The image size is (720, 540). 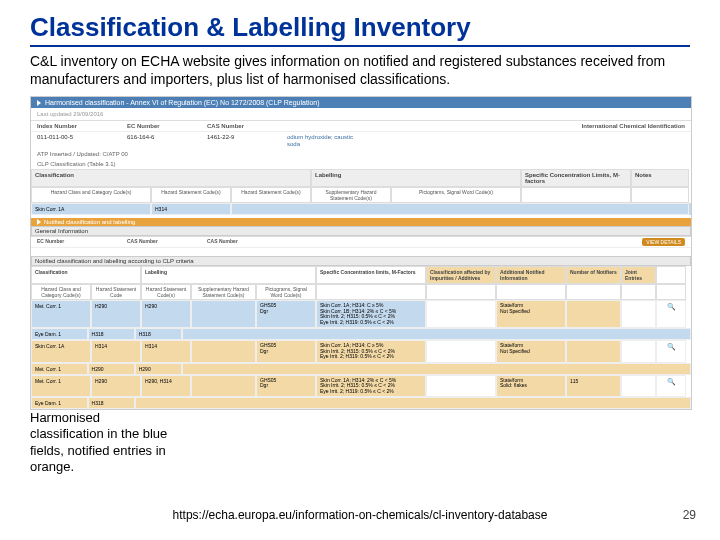 I want to click on gen-col-cas2: CAS Number, so click(x=237, y=242).